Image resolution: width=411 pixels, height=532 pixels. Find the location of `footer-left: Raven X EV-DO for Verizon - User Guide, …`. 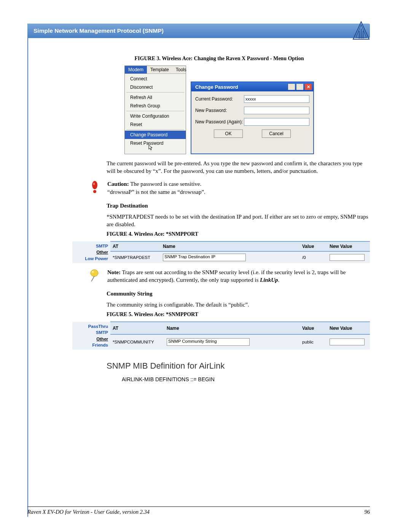

footer-left: Raven X EV-DO for Verizon - User Guide, … is located at coordinates (88, 512).